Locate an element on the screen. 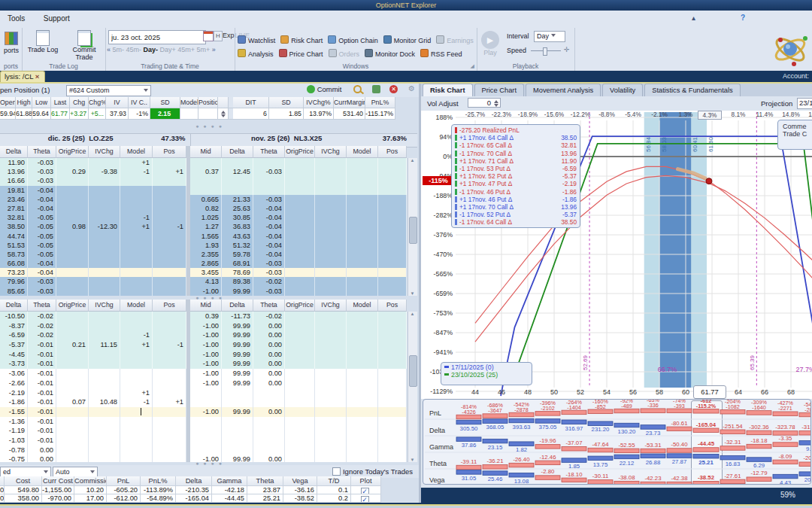 The width and height of the screenshot is (812, 508). option-cell: 19.81 is located at coordinates (14, 190).